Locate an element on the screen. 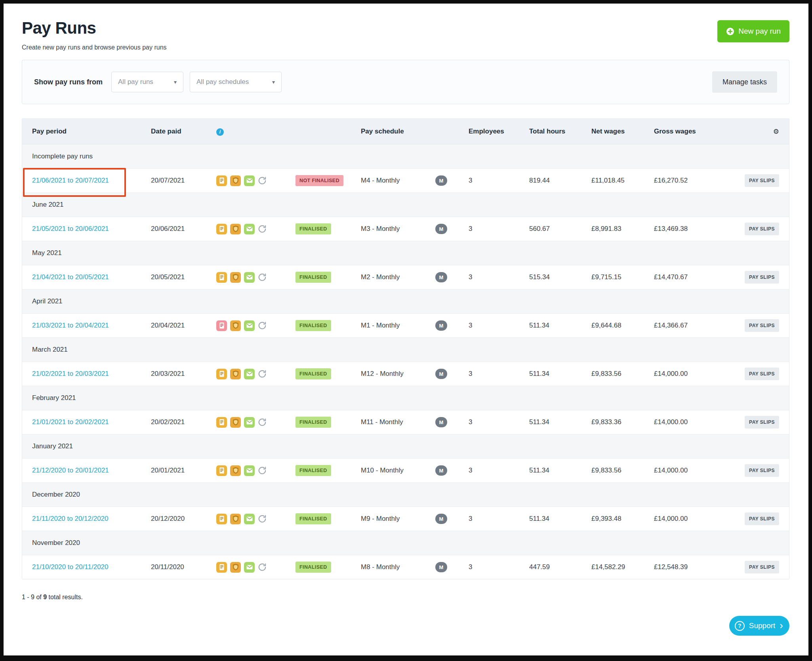 The height and width of the screenshot is (661, 812). group-label: January 2021 is located at coordinates (52, 446).